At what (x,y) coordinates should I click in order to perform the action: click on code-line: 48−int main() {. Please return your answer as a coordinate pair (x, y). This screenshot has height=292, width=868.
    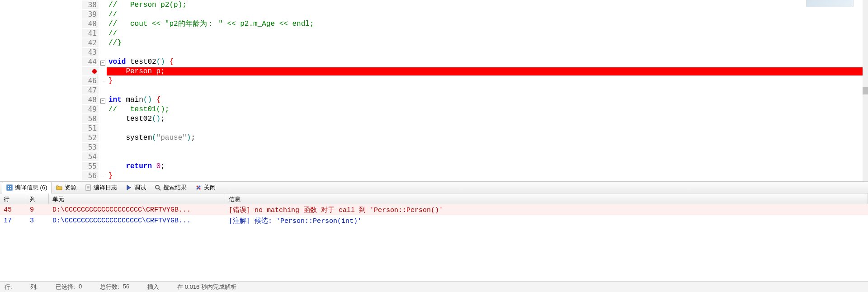
    Looking at the image, I should click on (472, 99).